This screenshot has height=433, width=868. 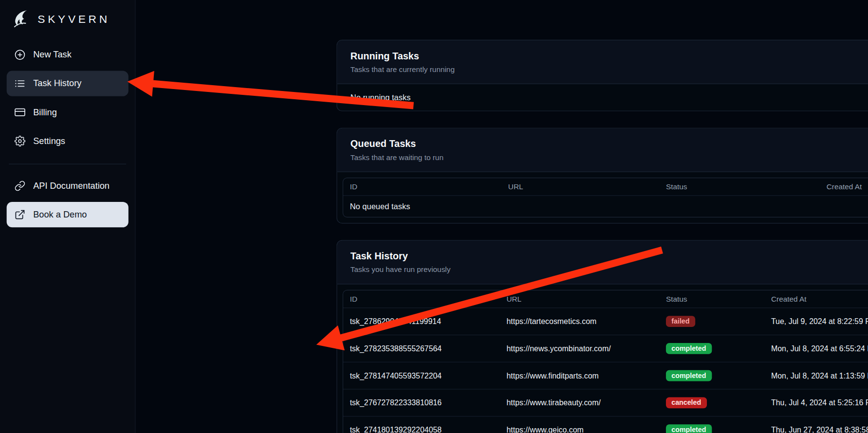 What do you see at coordinates (68, 99) in the screenshot?
I see `primary-nav: New Task Task History Billing` at bounding box center [68, 99].